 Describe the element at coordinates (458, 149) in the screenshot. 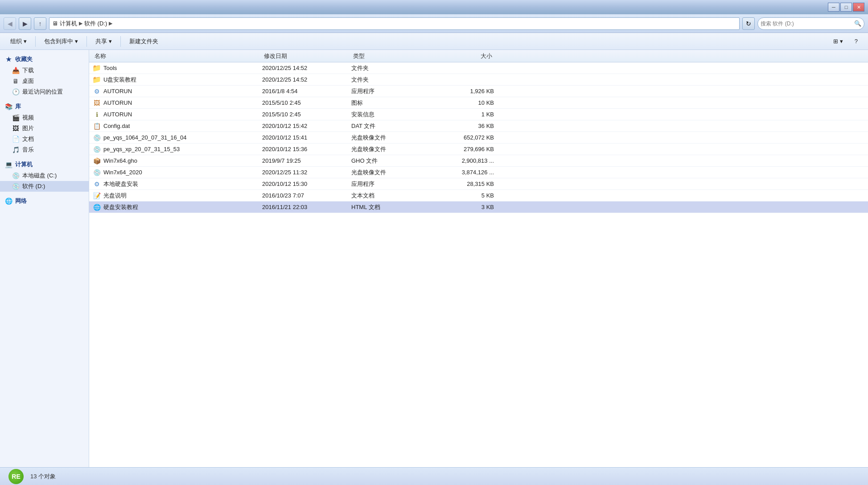

I see `file-size: 279,696 KB` at that location.